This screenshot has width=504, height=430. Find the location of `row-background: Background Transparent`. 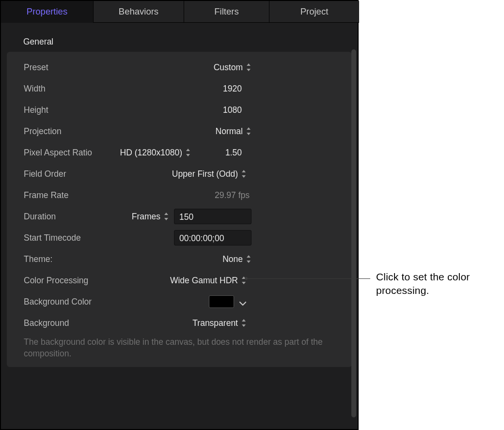

row-background: Background Transparent is located at coordinates (179, 323).